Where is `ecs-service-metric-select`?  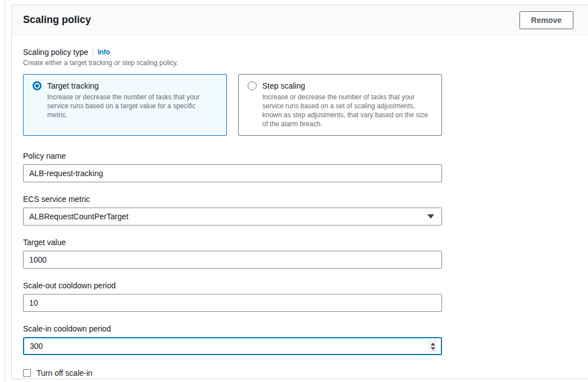 ecs-service-metric-select is located at coordinates (233, 217).